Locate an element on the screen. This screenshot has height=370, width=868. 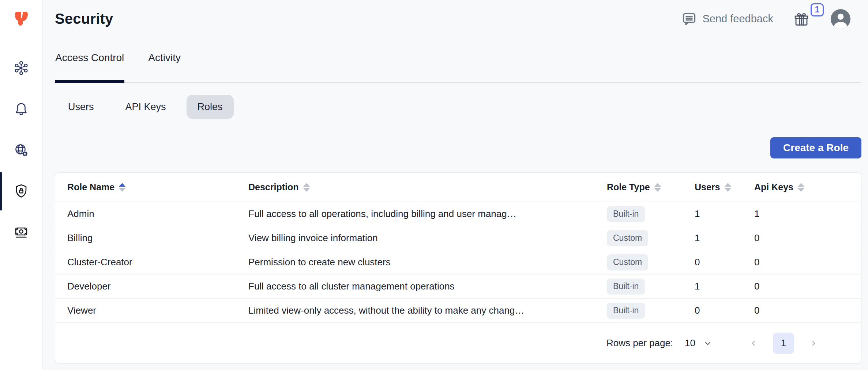
send-feedback-button: Send feedback is located at coordinates (727, 19).